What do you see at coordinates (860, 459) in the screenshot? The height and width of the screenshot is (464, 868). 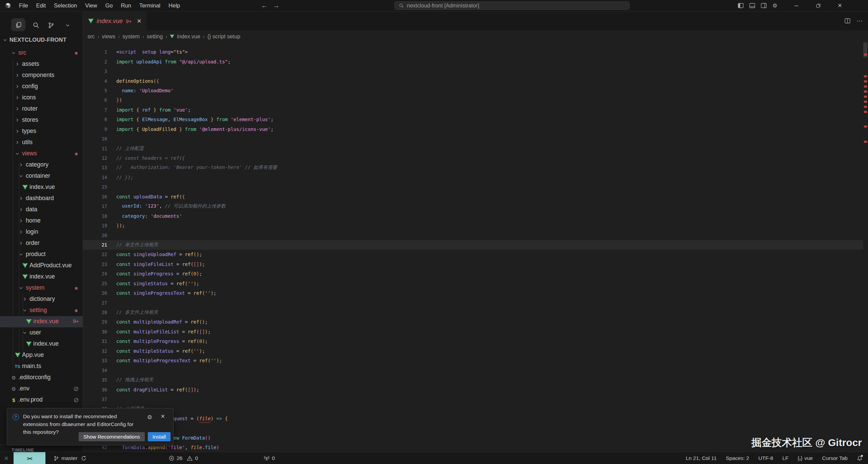 I see `notifications-bell-icon` at bounding box center [860, 459].